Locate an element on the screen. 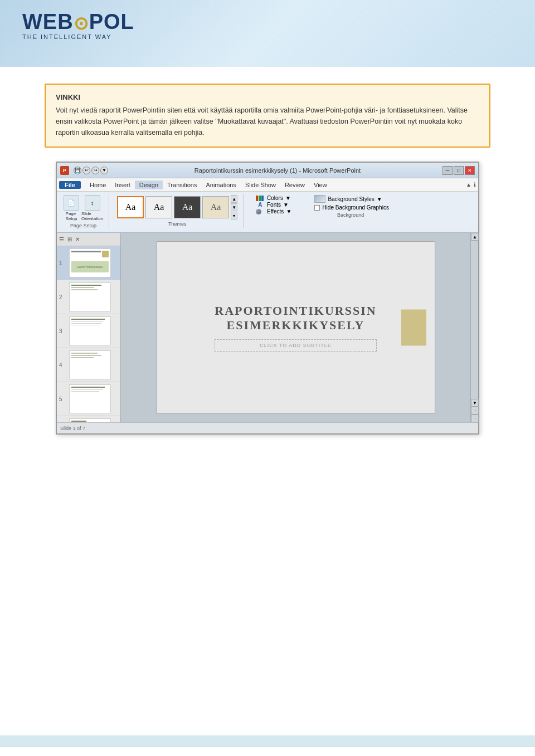  effects-dropdown: ▼ is located at coordinates (289, 212).